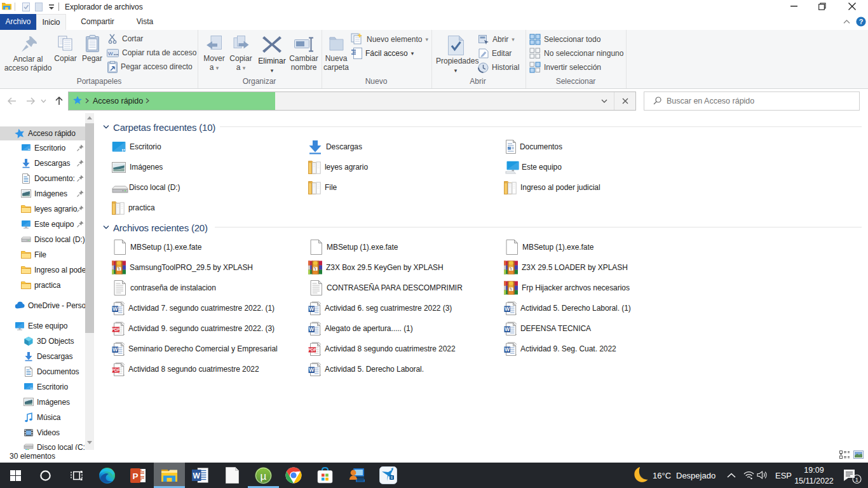  Describe the element at coordinates (135, 477) in the screenshot. I see `svg-text: P` at that location.